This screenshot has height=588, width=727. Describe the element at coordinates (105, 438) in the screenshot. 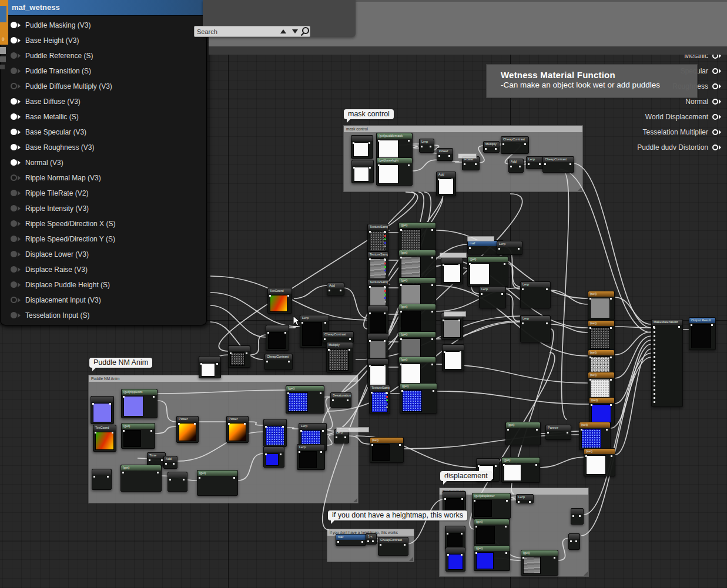

I see `graph-node: TexCoord` at that location.